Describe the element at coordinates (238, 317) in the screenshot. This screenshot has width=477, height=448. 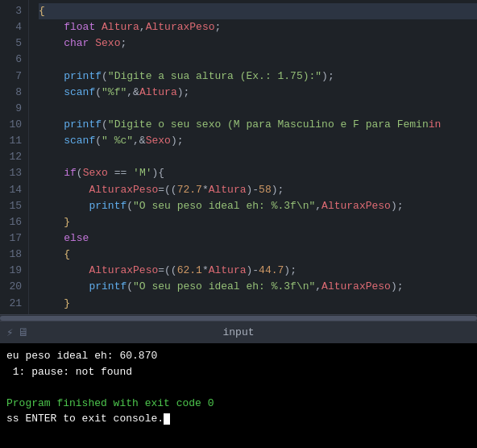
I see `horizontal-scrollbar` at that location.